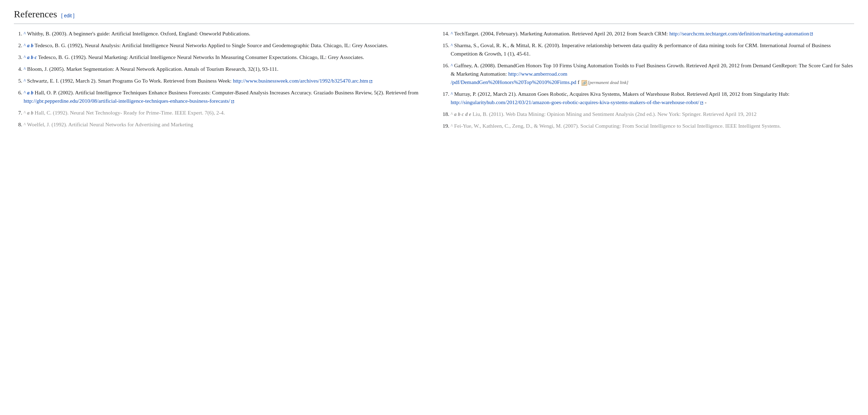 The height and width of the screenshot is (415, 868). What do you see at coordinates (578, 82) in the screenshot?
I see `ref-text-after: f` at bounding box center [578, 82].